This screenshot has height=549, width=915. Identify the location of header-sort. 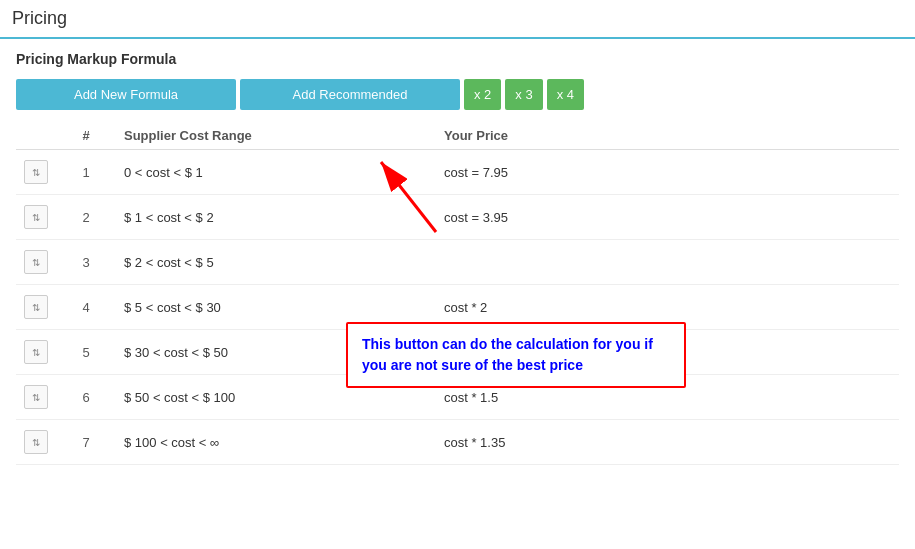
(36, 136).